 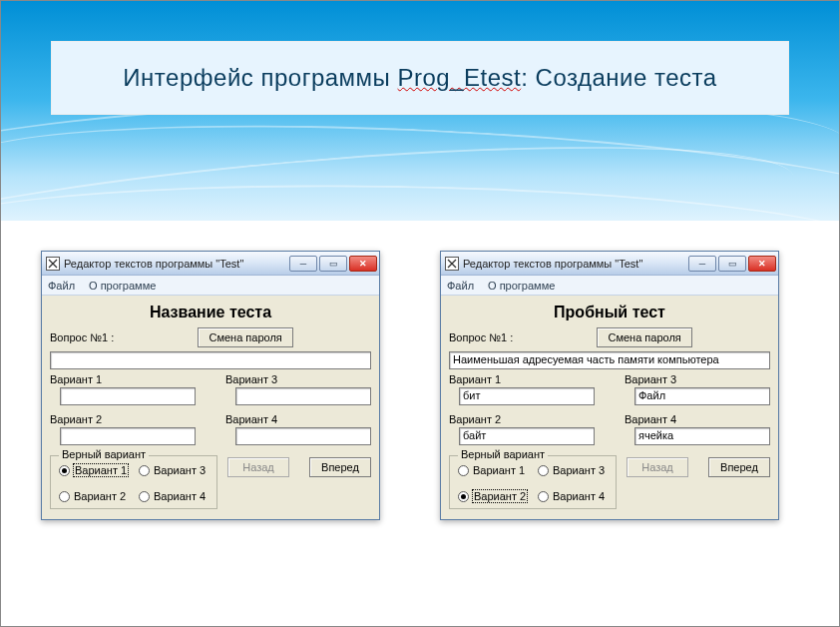 What do you see at coordinates (420, 78) in the screenshot?
I see `slide-title-box: Интерфейс программы Prog_Etest: Создание…` at bounding box center [420, 78].